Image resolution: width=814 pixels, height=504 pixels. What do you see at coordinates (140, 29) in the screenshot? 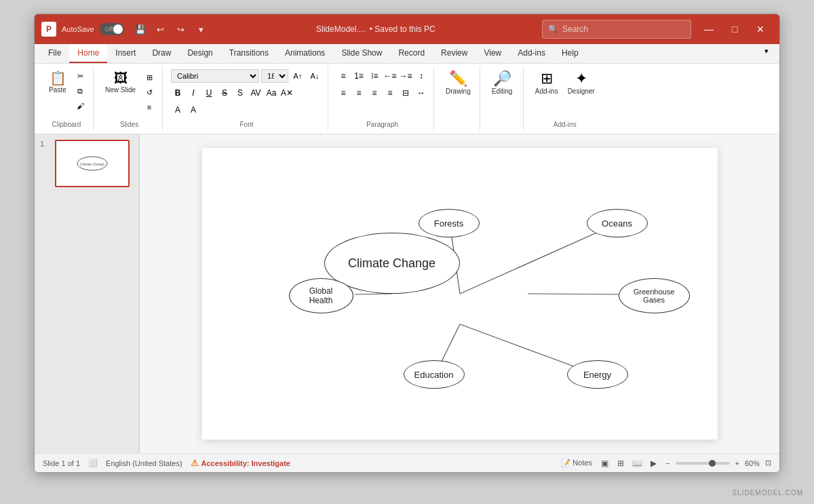
I see `save-icon-btn: 💾` at bounding box center [140, 29].